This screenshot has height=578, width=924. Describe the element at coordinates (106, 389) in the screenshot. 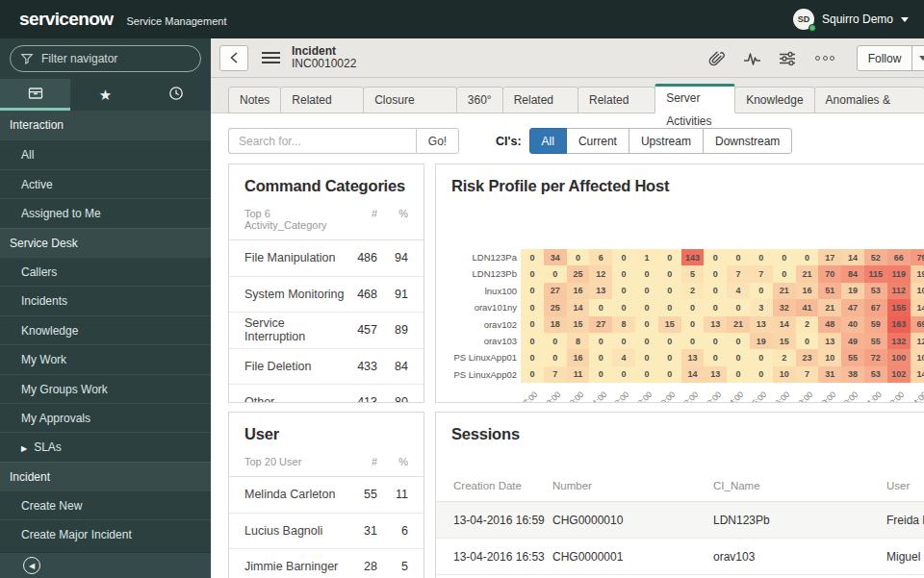

I see `sidebar-item-my-groups-work: My Groups Work` at that location.